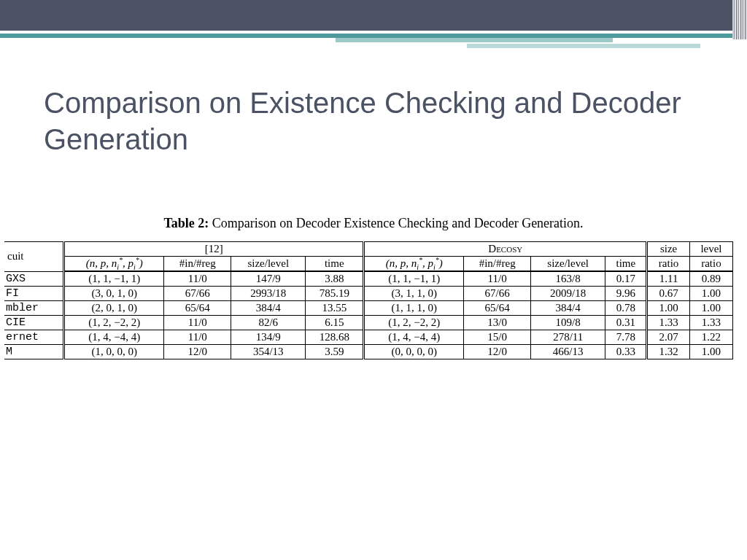 The image size is (747, 560). I want to click on cell-params-12: (3, 0, 1, 0), so click(114, 294).